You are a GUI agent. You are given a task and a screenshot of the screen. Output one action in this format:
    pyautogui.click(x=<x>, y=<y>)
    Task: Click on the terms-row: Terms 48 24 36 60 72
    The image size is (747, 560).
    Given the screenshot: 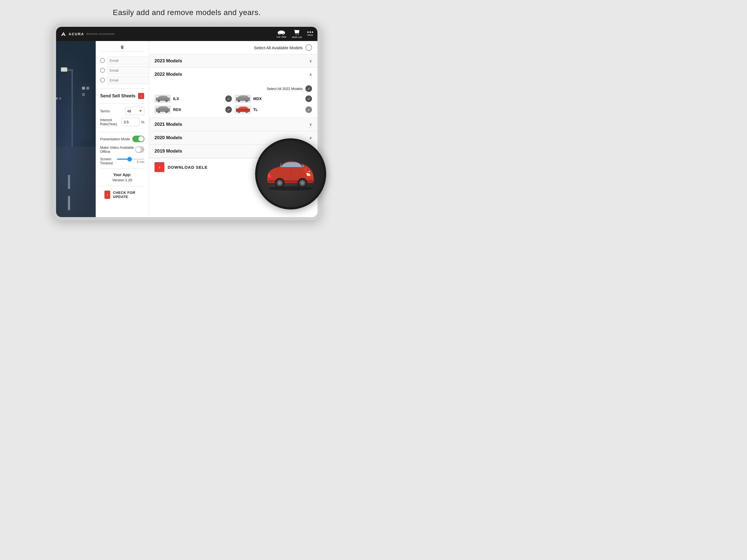 What is the action you would take?
    pyautogui.click(x=122, y=111)
    